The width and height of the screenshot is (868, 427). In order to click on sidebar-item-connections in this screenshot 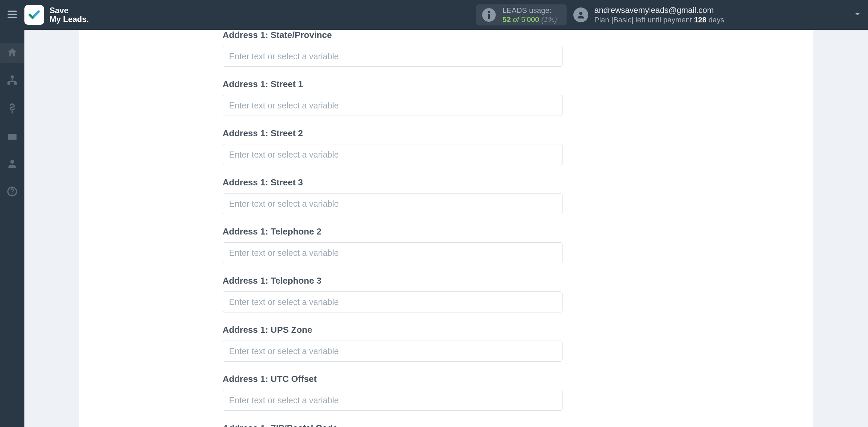, I will do `click(12, 81)`.